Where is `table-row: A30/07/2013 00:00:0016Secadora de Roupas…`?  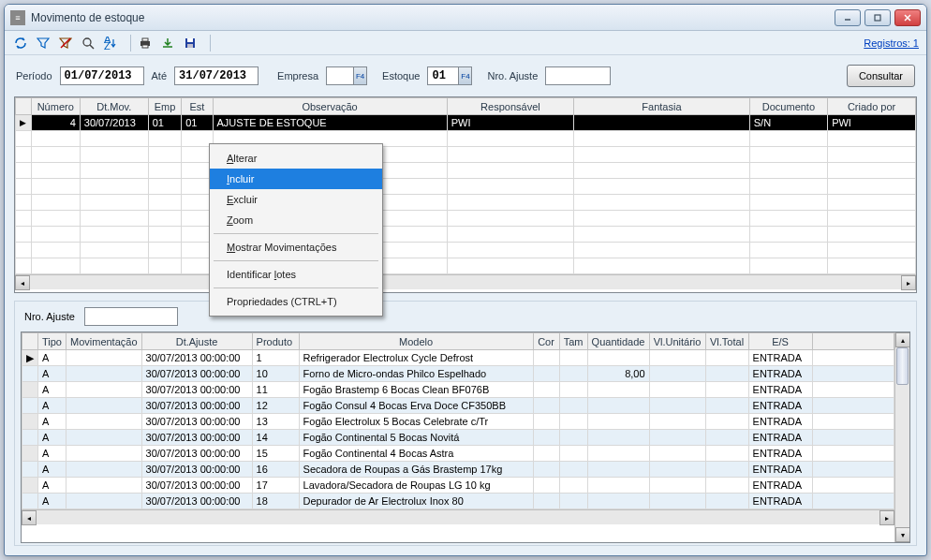 table-row: A30/07/2013 00:00:0016Secadora de Roupas… is located at coordinates (459, 470).